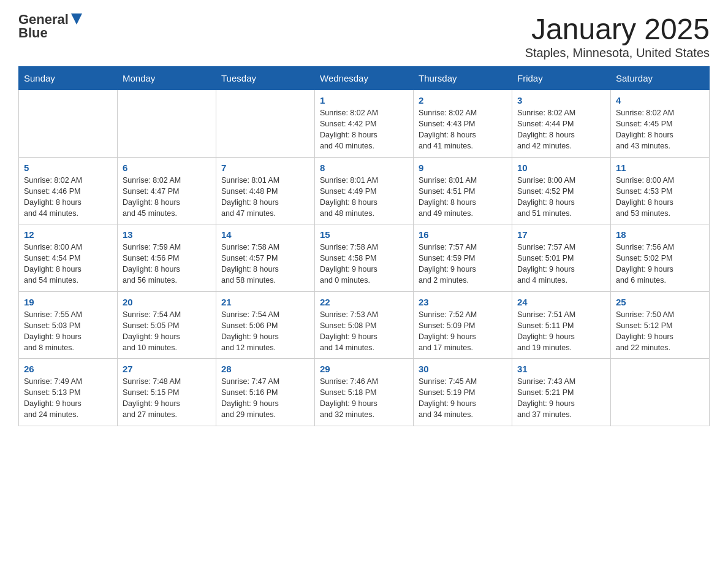 The width and height of the screenshot is (728, 563). What do you see at coordinates (265, 369) in the screenshot?
I see `day-number: 28` at bounding box center [265, 369].